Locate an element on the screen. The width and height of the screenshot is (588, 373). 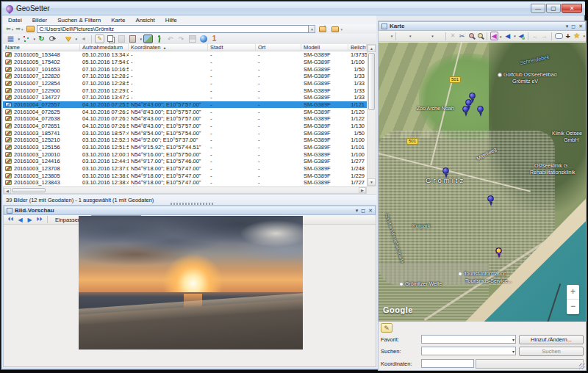
scroll-up-icon: ▲ is located at coordinates (372, 48).